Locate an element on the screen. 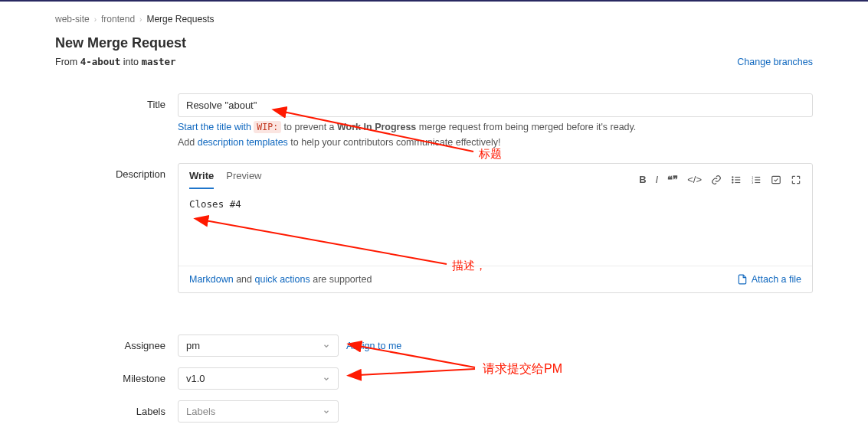 The height and width of the screenshot is (434, 868). page-title: New Merge Request is located at coordinates (434, 43).